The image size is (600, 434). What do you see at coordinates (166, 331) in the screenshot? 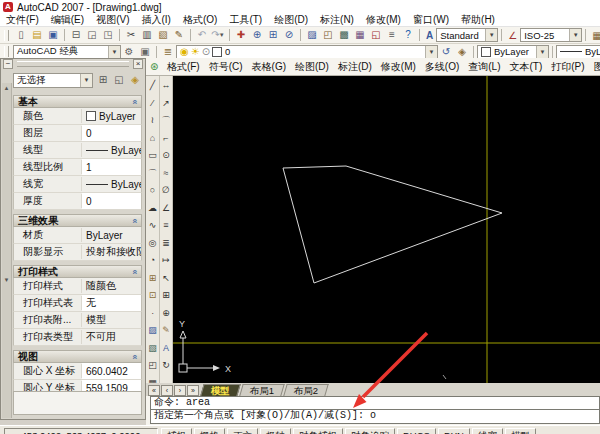
I see `dim-edit-button: ✎` at bounding box center [166, 331].